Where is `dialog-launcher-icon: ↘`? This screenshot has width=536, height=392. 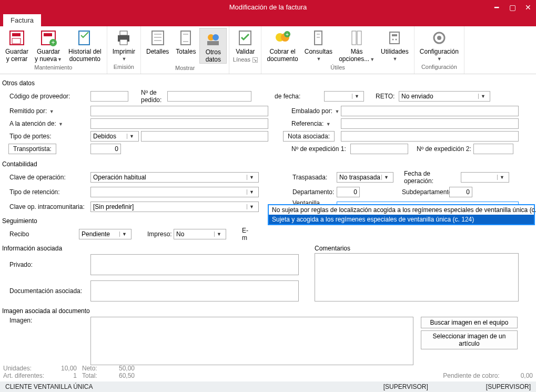
dialog-launcher-icon: ↘ is located at coordinates (255, 60).